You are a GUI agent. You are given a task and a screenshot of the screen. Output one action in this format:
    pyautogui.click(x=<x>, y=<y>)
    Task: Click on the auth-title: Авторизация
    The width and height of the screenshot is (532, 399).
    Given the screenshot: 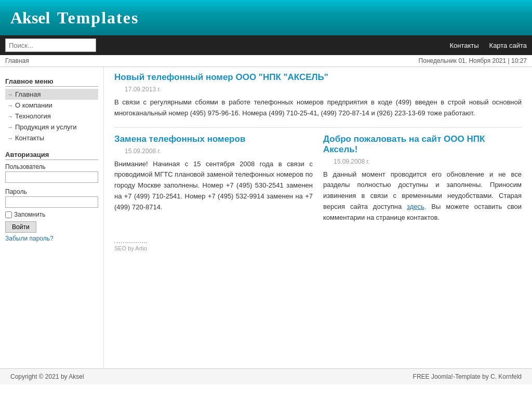 What is the action you would take?
    pyautogui.click(x=52, y=155)
    